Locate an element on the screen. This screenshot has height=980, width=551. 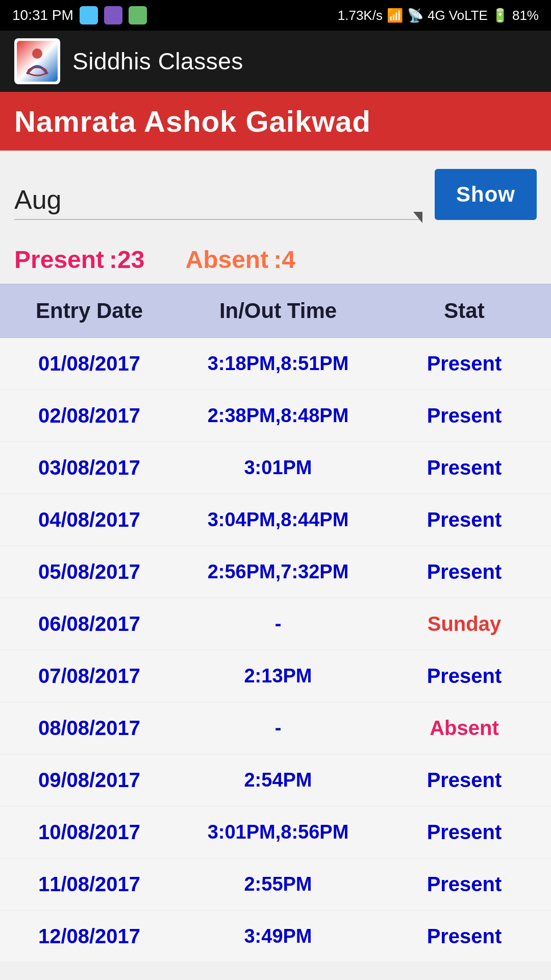
status-time: 10:31 PM is located at coordinates (43, 15).